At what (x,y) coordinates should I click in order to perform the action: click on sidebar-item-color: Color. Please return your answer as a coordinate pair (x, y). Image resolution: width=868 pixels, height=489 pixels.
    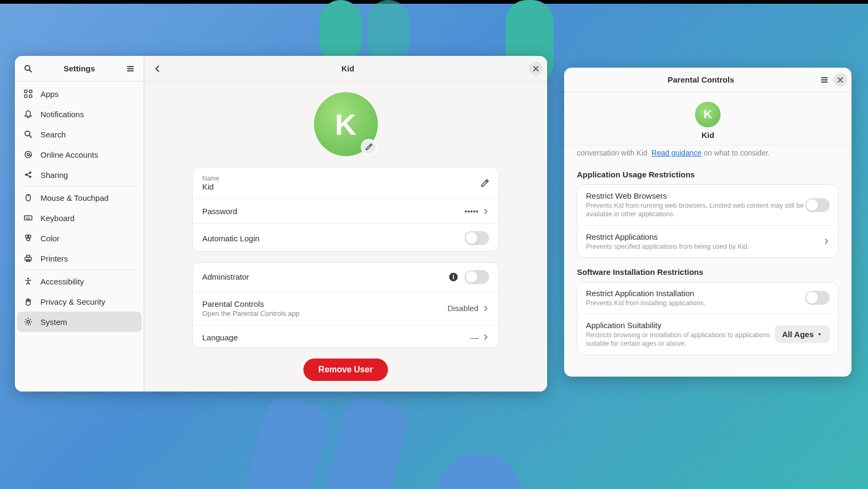
    Looking at the image, I should click on (79, 238).